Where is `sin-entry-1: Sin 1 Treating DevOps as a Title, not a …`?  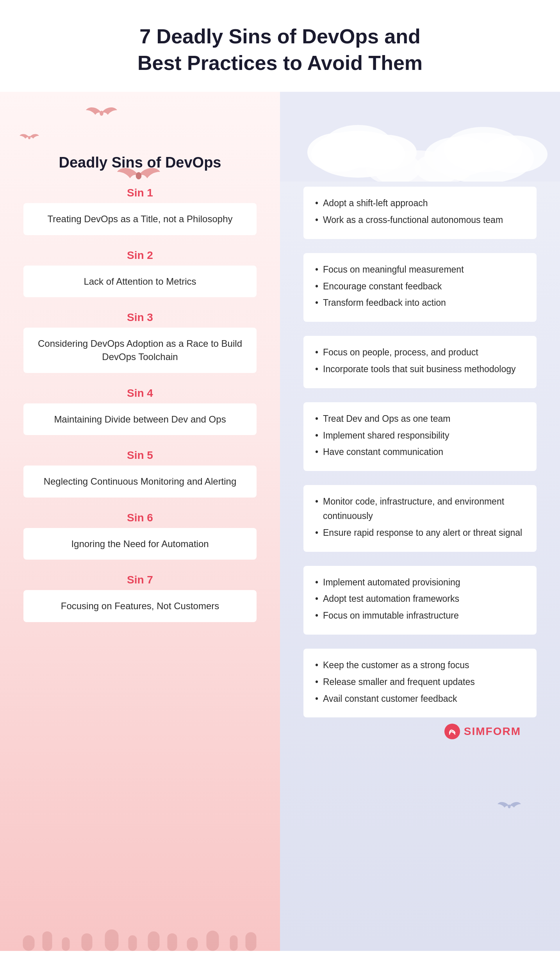 sin-entry-1: Sin 1 Treating DevOps as a Title, not a … is located at coordinates (140, 211).